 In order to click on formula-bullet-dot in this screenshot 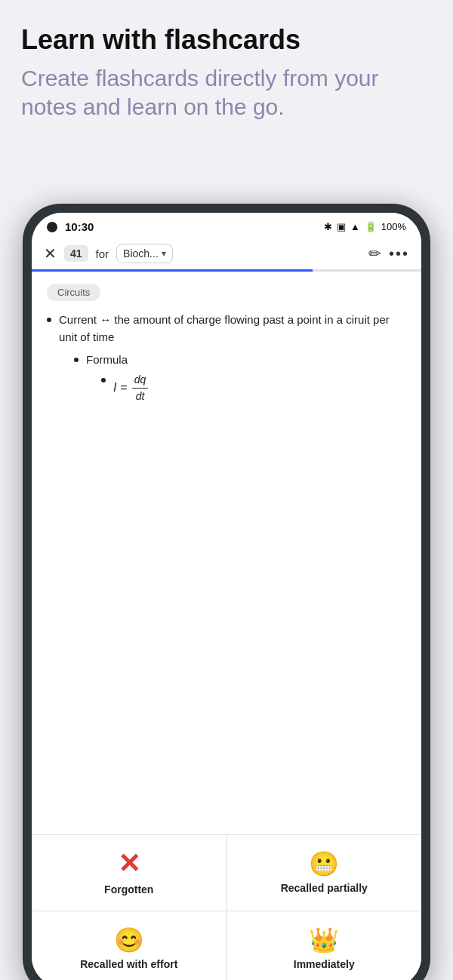, I will do `click(103, 380)`.